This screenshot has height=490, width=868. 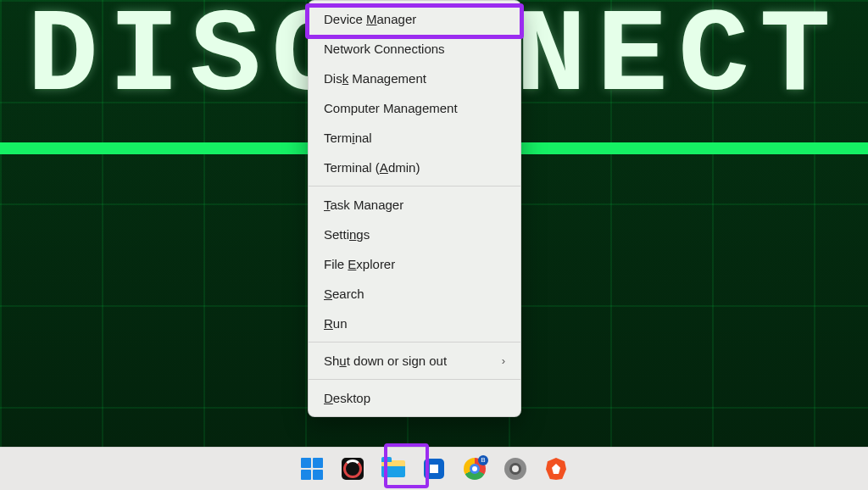 What do you see at coordinates (434, 469) in the screenshot?
I see `microsoft-store-icon` at bounding box center [434, 469].